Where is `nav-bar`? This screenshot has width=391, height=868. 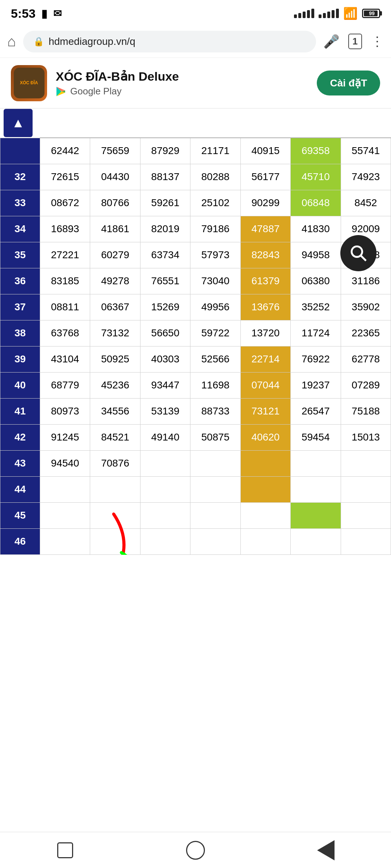 nav-bar is located at coordinates (196, 850).